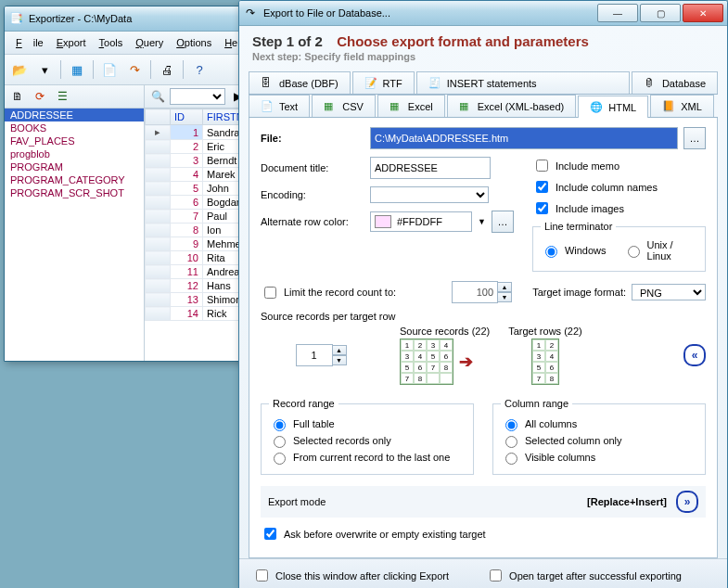 The height and width of the screenshot is (588, 728). I want to click on tab-html: 🌐HTML, so click(613, 107).